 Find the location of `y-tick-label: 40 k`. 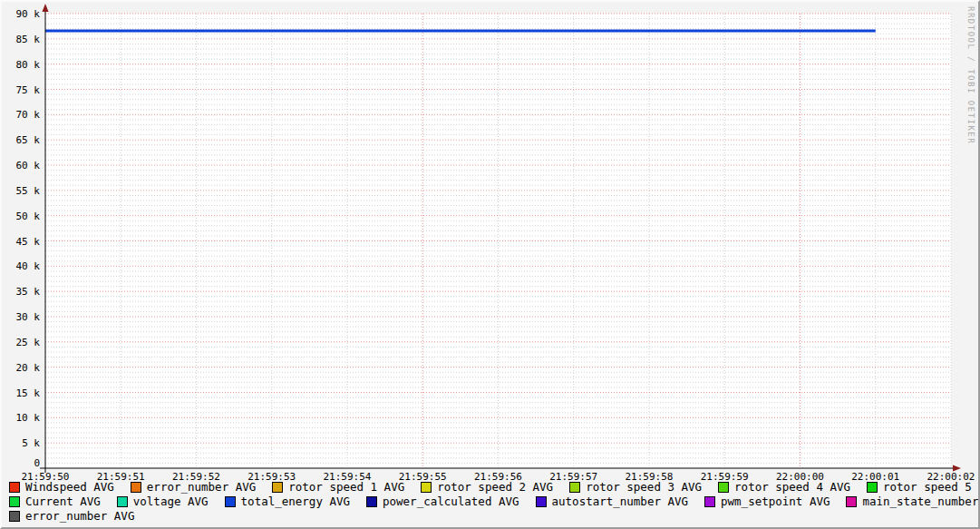

y-tick-label: 40 k is located at coordinates (29, 267).